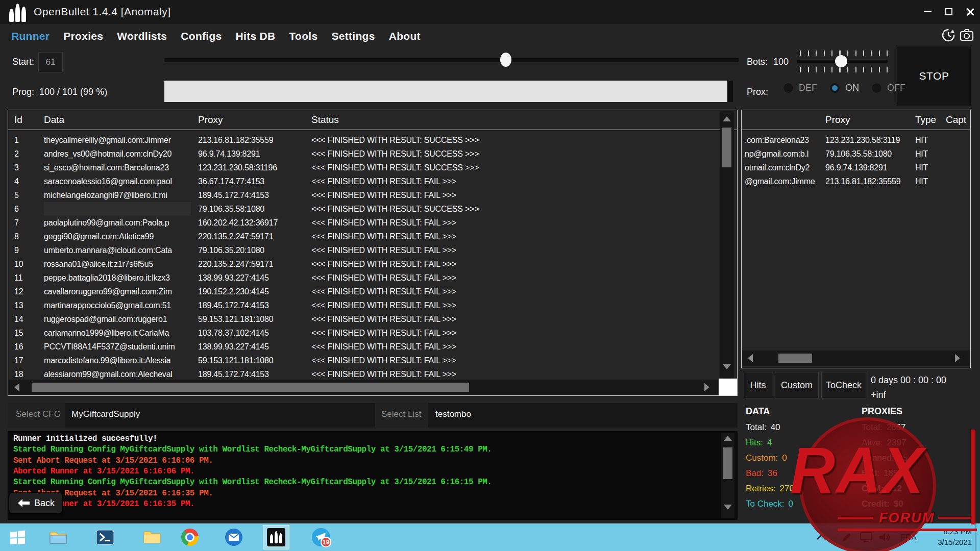  I want to click on row-id: 1, so click(26, 140).